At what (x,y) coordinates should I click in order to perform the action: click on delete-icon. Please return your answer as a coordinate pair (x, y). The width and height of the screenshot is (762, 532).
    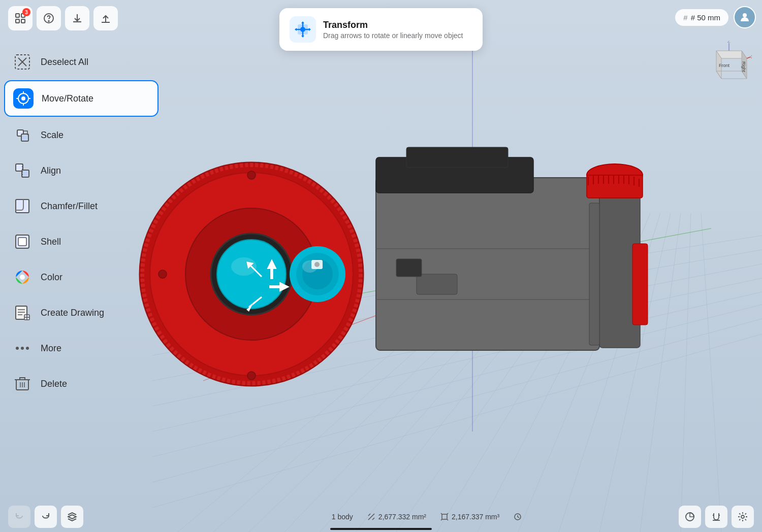
    Looking at the image, I should click on (22, 384).